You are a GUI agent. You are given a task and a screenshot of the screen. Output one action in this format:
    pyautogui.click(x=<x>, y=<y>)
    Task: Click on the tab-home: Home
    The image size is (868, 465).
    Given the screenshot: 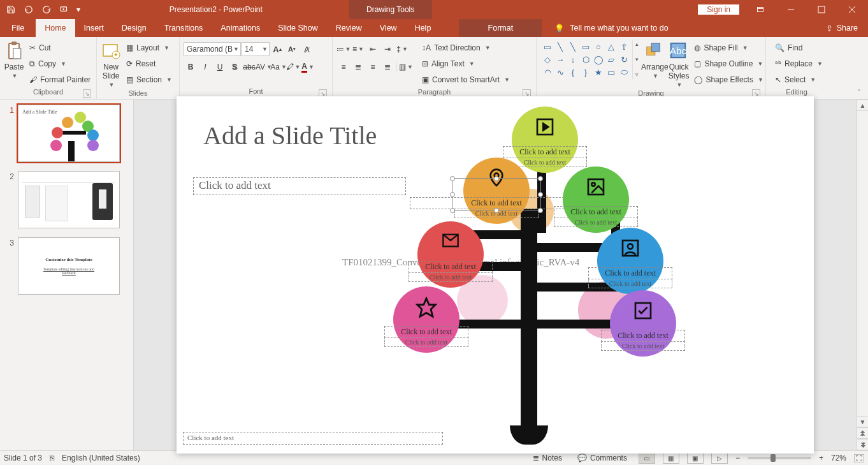 What is the action you would take?
    pyautogui.click(x=55, y=28)
    